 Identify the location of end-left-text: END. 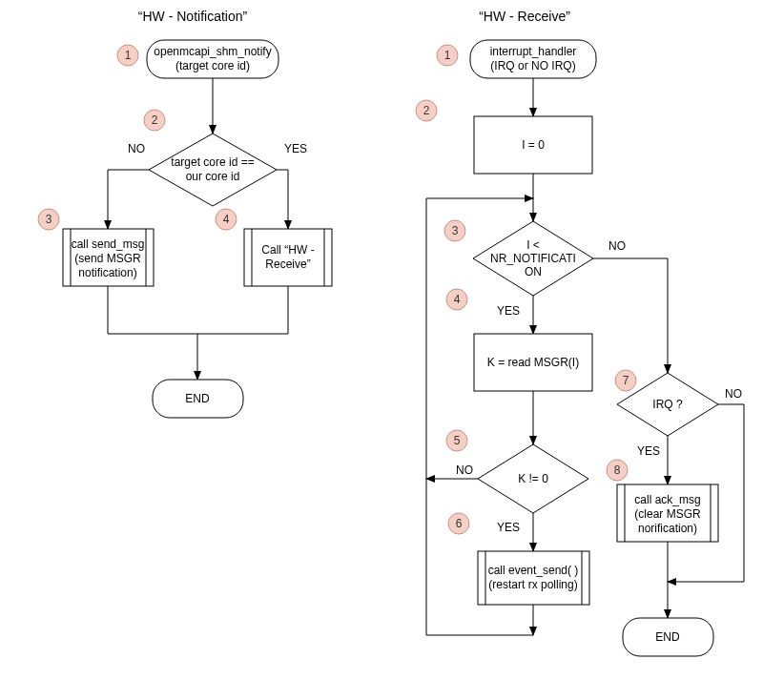
(197, 399).